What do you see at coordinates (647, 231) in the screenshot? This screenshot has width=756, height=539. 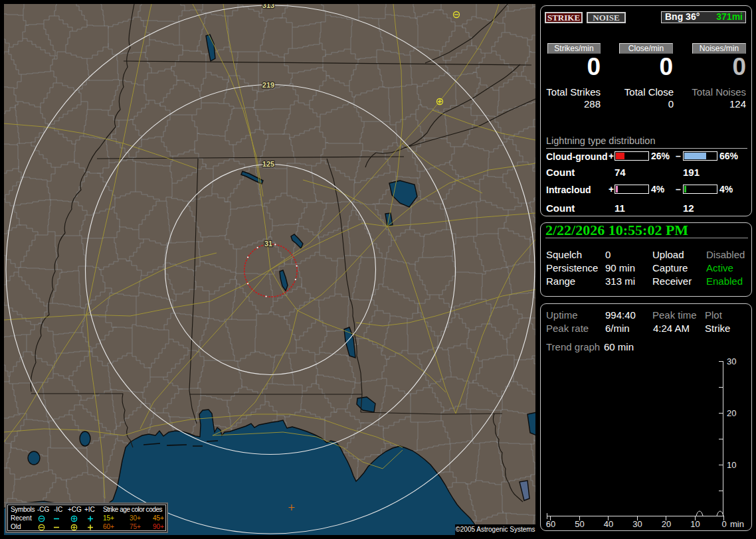 I see `datetime: 2/22/2026 10:55:02 PM` at bounding box center [647, 231].